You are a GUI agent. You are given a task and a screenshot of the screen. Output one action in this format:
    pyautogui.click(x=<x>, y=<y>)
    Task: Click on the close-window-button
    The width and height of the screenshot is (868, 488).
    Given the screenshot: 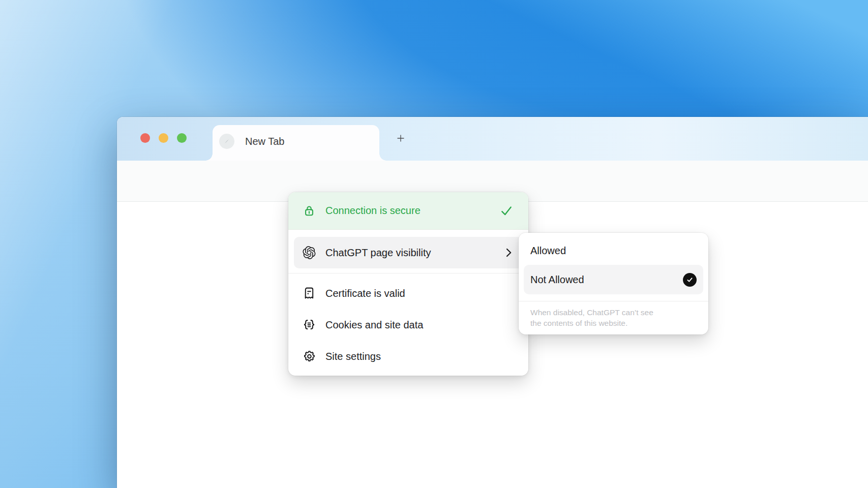 What is the action you would take?
    pyautogui.click(x=145, y=138)
    